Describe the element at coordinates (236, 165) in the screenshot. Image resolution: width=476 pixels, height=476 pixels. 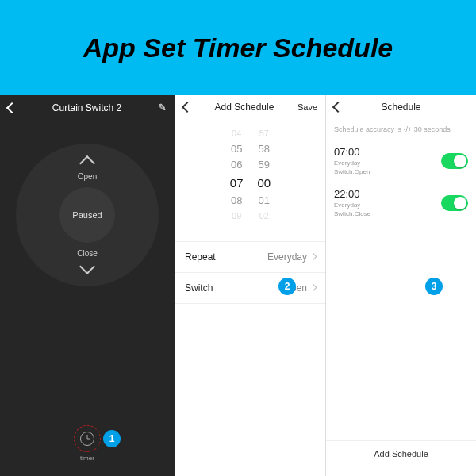
I see `hour-option: 06` at that location.